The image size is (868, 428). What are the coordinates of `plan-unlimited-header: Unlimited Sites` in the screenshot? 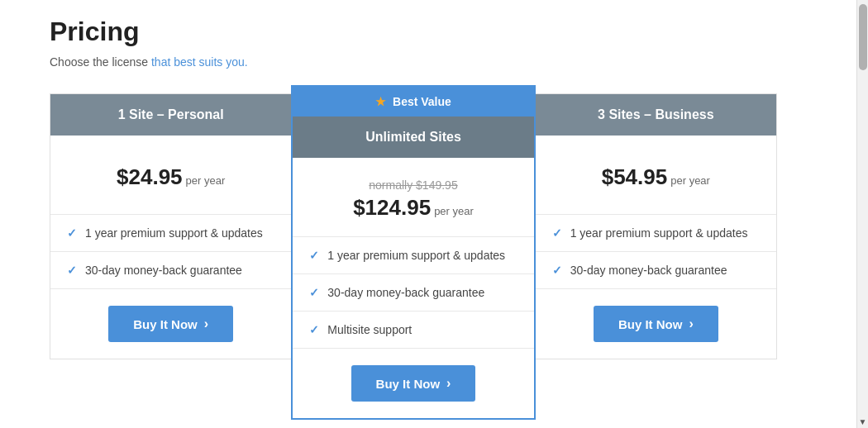 It's located at (413, 137).